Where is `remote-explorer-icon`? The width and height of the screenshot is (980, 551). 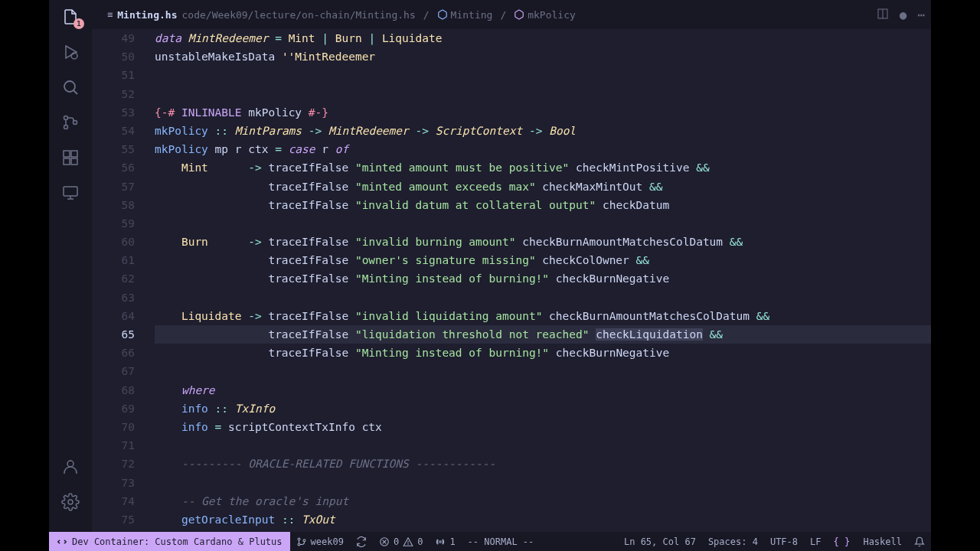
remote-explorer-icon is located at coordinates (70, 193).